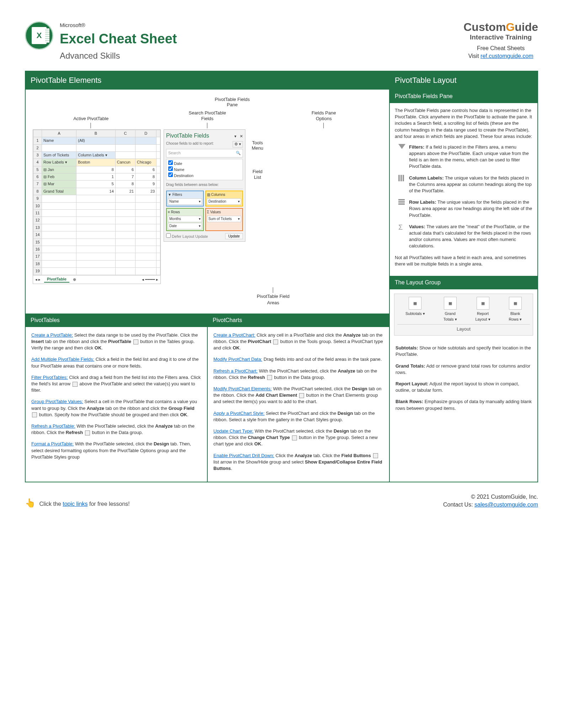 This screenshot has height=728, width=563. Describe the element at coordinates (464, 124) in the screenshot. I see `fields-pane-intro: The PivotTable Fields pane controls how …` at that location.